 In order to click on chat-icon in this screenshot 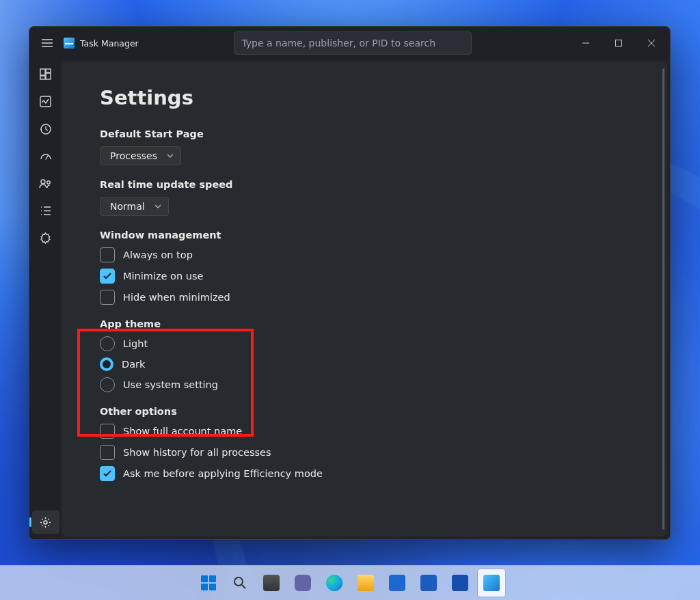, I will do `click(303, 583)`.